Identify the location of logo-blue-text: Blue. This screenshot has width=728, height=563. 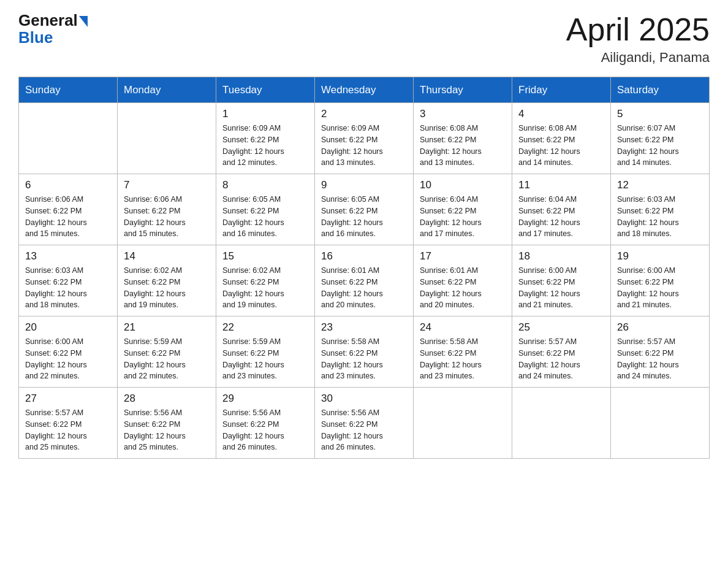
(53, 38).